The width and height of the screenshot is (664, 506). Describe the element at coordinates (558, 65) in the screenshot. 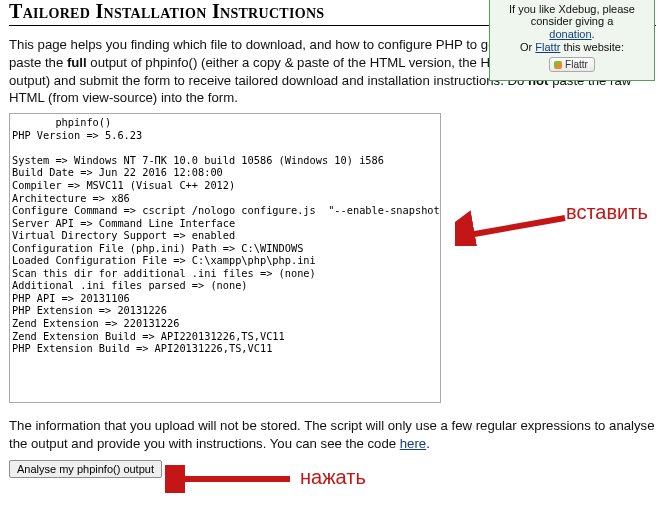

I see `flattr-icon` at that location.